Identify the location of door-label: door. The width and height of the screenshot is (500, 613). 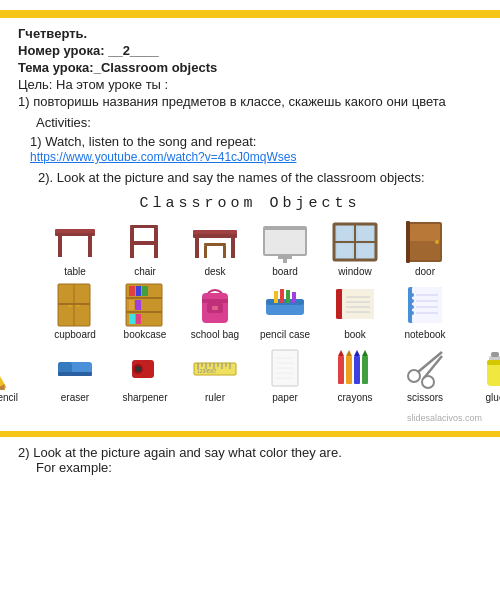
(425, 272).